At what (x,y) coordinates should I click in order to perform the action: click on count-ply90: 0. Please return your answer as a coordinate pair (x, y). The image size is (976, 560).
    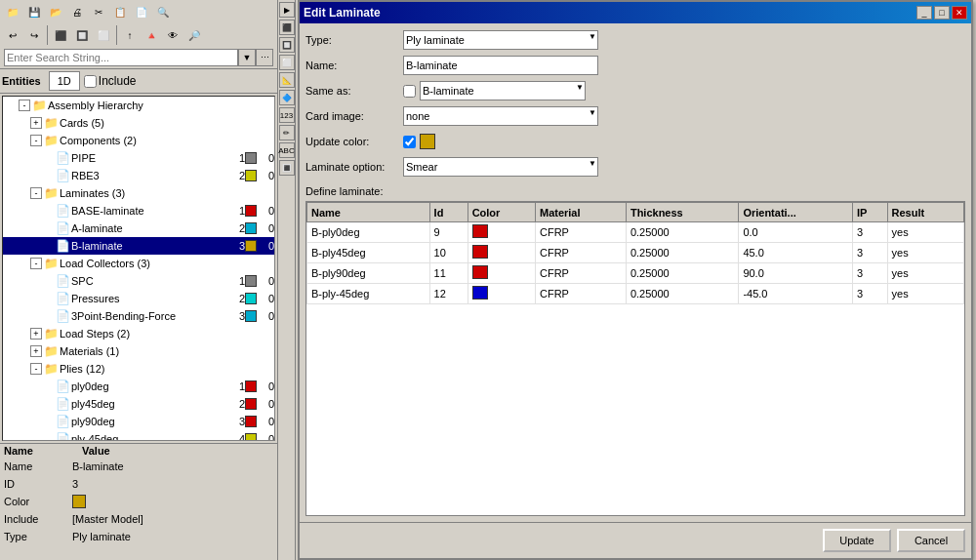
    Looking at the image, I should click on (266, 421).